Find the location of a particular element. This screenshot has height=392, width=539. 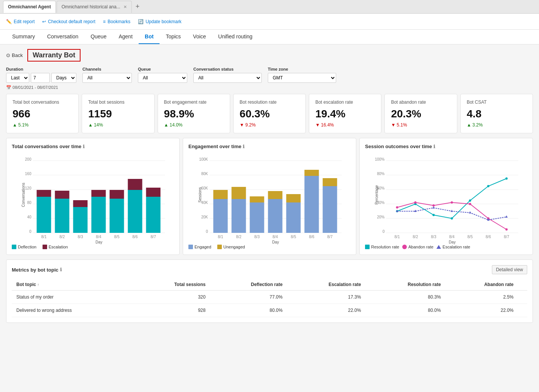

chart-outcomes-title: Session outcomes over time ℹ is located at coordinates (446, 147).